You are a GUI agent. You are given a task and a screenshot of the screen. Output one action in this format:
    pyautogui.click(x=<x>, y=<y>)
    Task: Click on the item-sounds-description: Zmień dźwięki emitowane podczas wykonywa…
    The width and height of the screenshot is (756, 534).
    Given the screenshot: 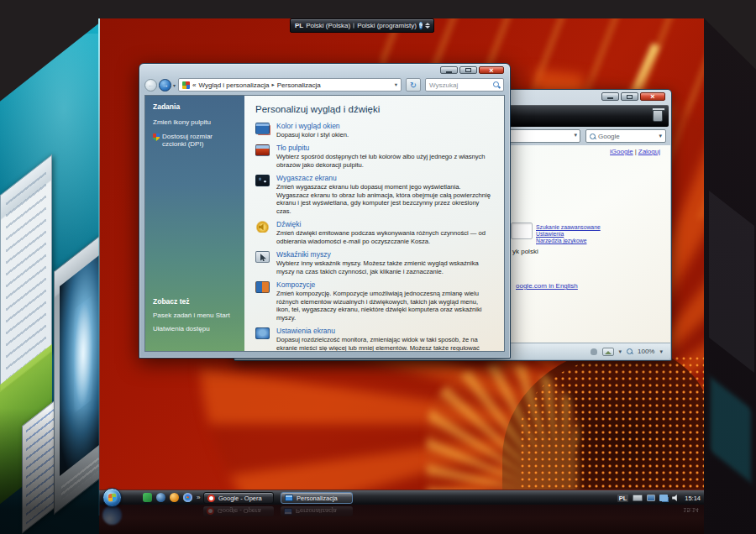 What is the action you would take?
    pyautogui.click(x=385, y=237)
    